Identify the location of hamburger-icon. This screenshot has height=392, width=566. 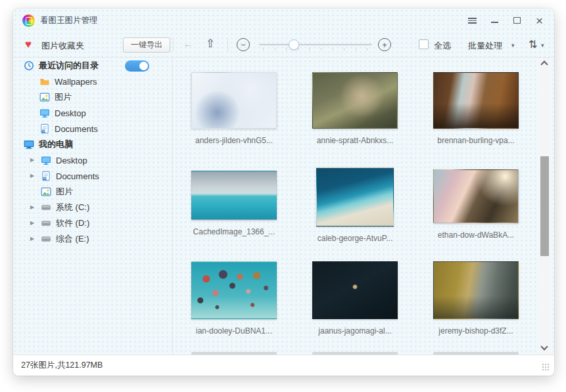
(472, 21).